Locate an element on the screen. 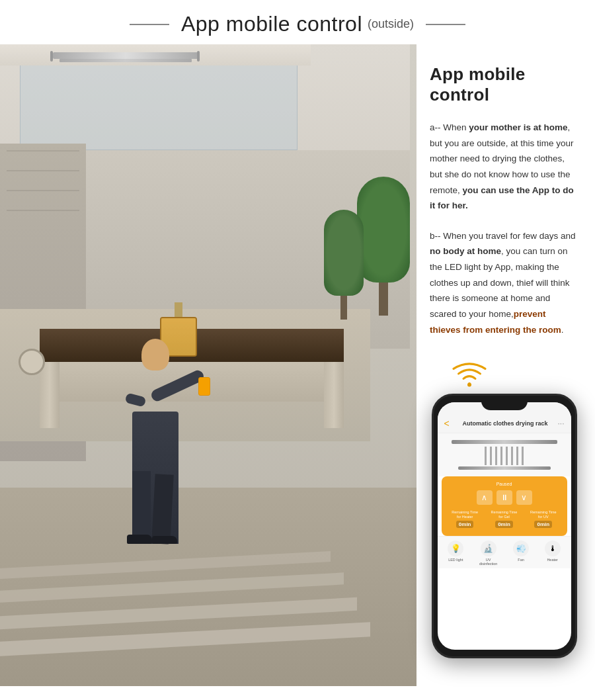 The height and width of the screenshot is (700, 595). tree-right2 is located at coordinates (344, 263).